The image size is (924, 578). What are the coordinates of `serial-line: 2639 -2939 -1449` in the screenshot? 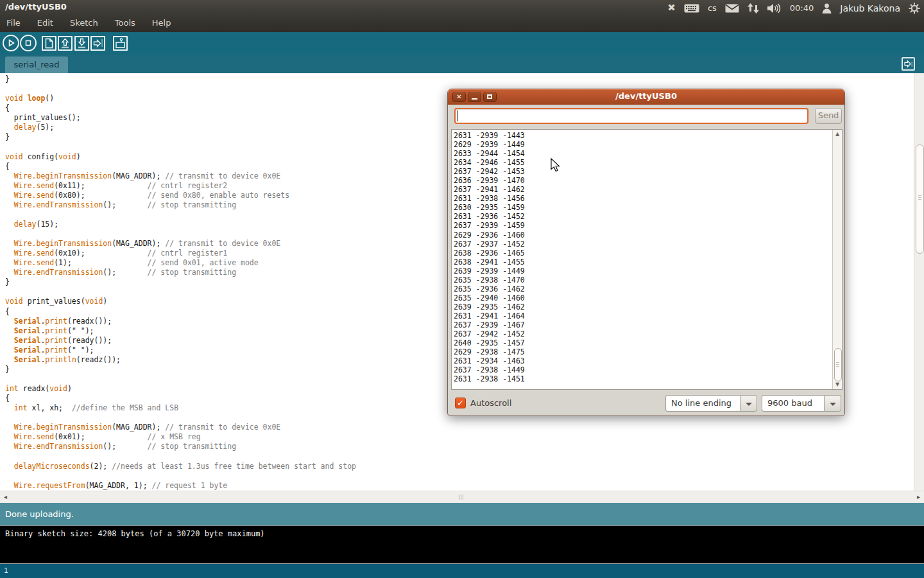 It's located at (489, 271).